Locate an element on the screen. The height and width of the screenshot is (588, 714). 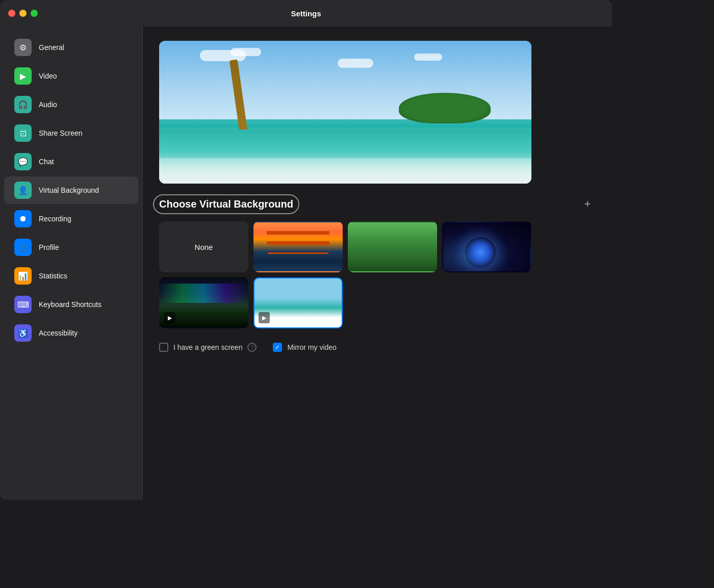
sidebar-icon-audio: 🎧 is located at coordinates (23, 105).